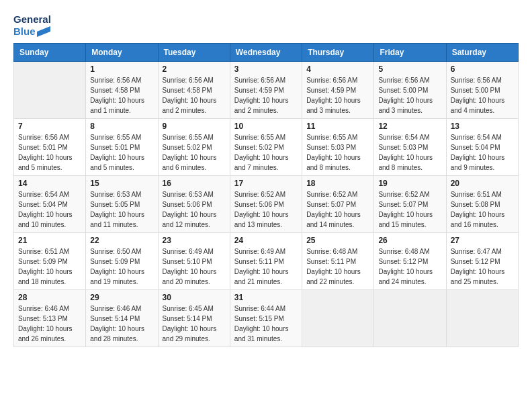 The height and width of the screenshot is (411, 532). I want to click on calendar-cell: 18Sunrise: 6:52 AMSunset: 5:07 PMDayligh…, so click(339, 204).